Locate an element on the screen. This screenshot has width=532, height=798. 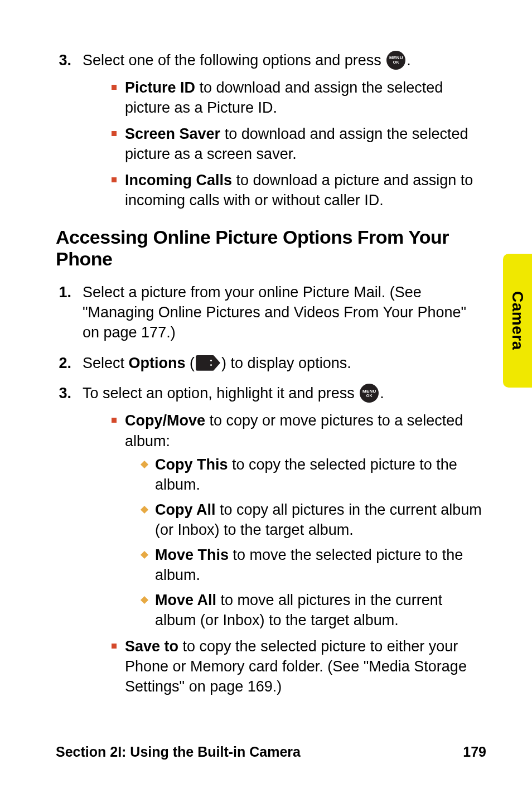
list-item: 2. Select Options () to display options. is located at coordinates (271, 363).